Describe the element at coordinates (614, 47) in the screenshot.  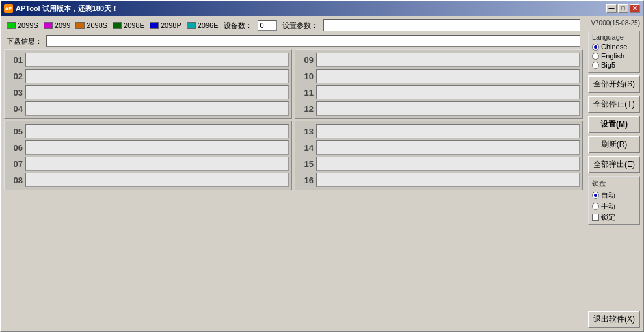
I see `radio-label-chinese: Chinese` at that location.